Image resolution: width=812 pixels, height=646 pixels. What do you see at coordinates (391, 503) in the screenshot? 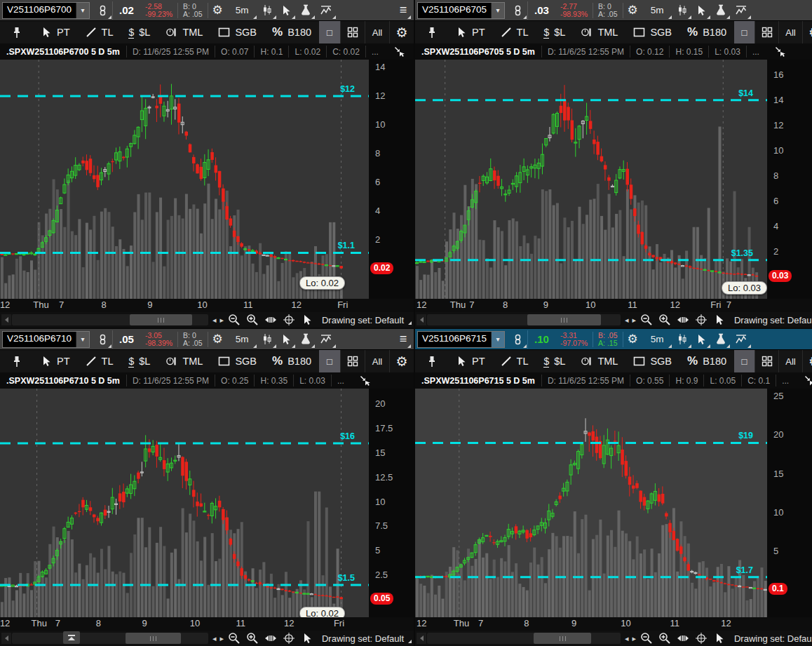
I see `price-axis: 0.05 2017.51512.5107.552.5` at bounding box center [391, 503].